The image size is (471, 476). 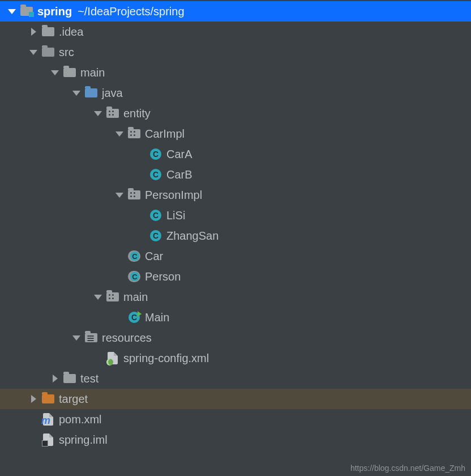 What do you see at coordinates (112, 93) in the screenshot?
I see `folder-label: java` at bounding box center [112, 93].